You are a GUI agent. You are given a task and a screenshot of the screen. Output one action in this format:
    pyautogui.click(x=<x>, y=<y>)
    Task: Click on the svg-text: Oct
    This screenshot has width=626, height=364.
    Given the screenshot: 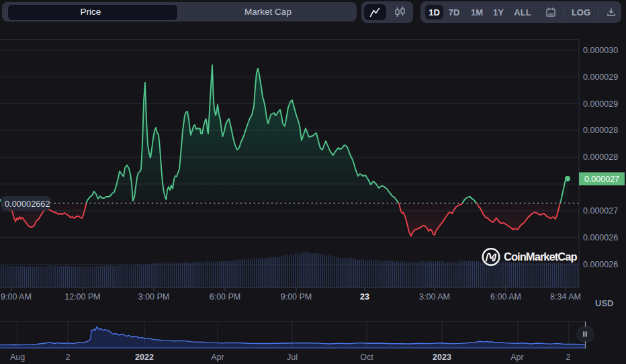 What is the action you would take?
    pyautogui.click(x=367, y=357)
    